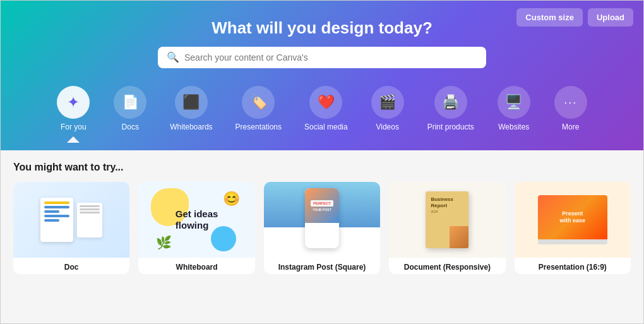 The width and height of the screenshot is (644, 324). I want to click on presentation-card-label: Presentation (16:9), so click(573, 266).